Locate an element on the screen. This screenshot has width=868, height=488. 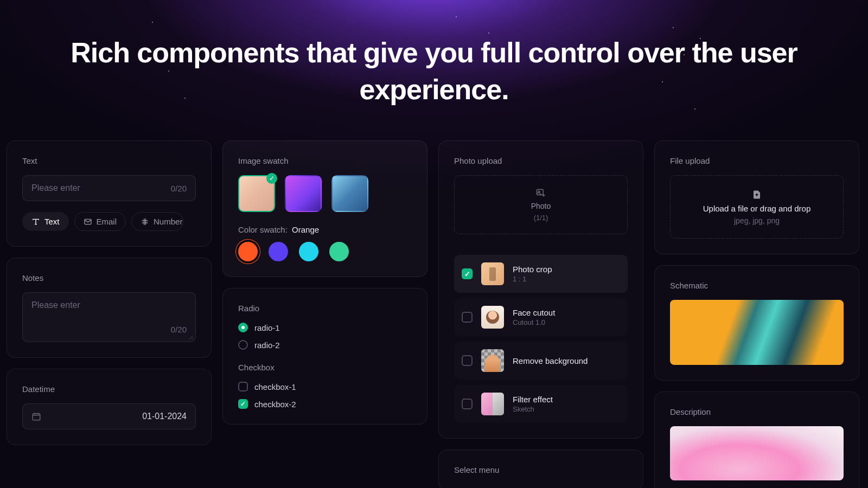
photo-upload-label: Photo upload is located at coordinates (541, 160).